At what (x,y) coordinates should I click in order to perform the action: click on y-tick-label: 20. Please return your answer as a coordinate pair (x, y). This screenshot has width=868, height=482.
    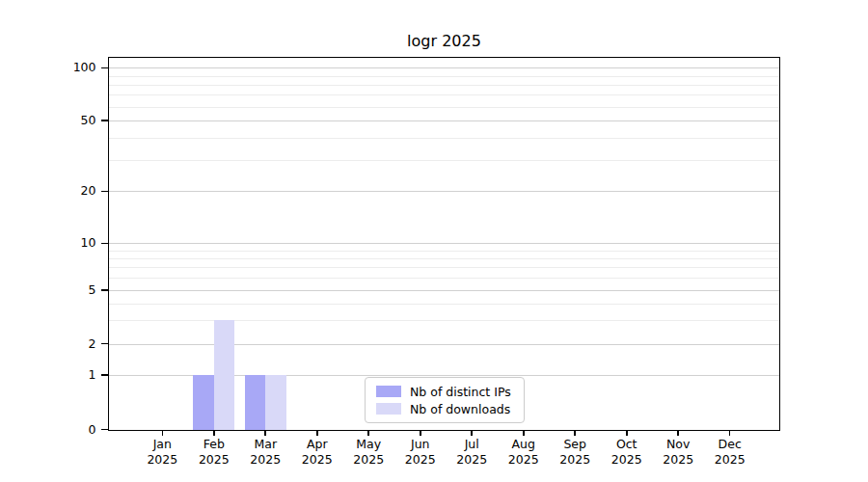
    Looking at the image, I should click on (75, 191).